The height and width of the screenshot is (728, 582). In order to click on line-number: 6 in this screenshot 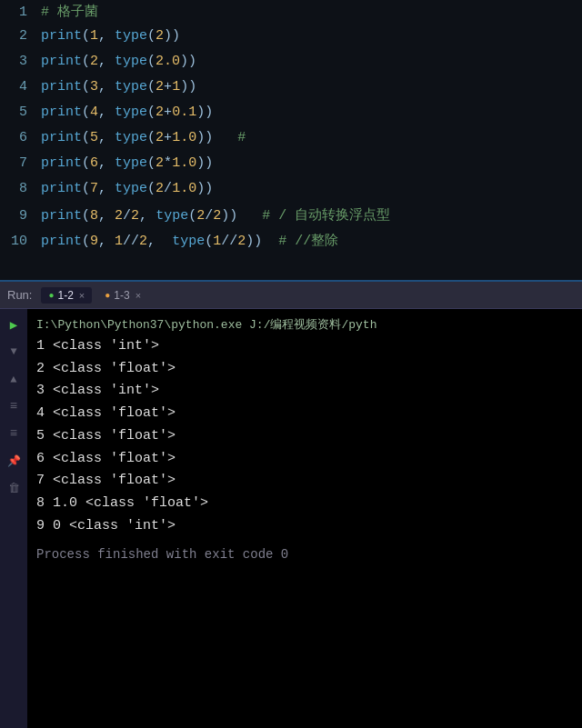, I will do `click(20, 138)`.